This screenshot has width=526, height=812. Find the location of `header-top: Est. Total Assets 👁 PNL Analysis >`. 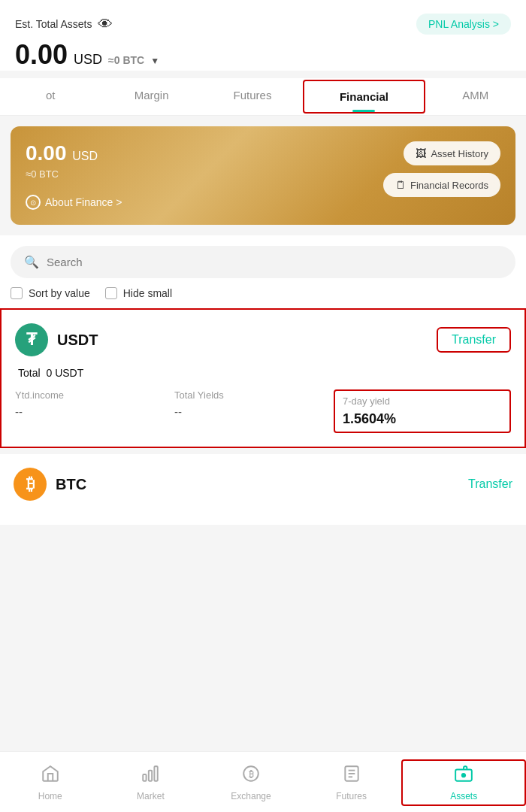

header-top: Est. Total Assets 👁 PNL Analysis > is located at coordinates (263, 24).